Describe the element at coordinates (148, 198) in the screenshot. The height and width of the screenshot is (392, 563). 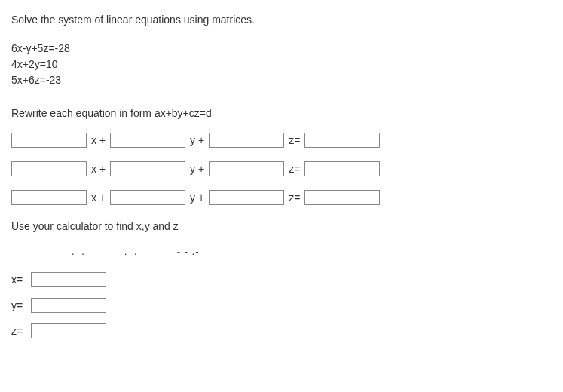
I see `r3-b-input` at that location.